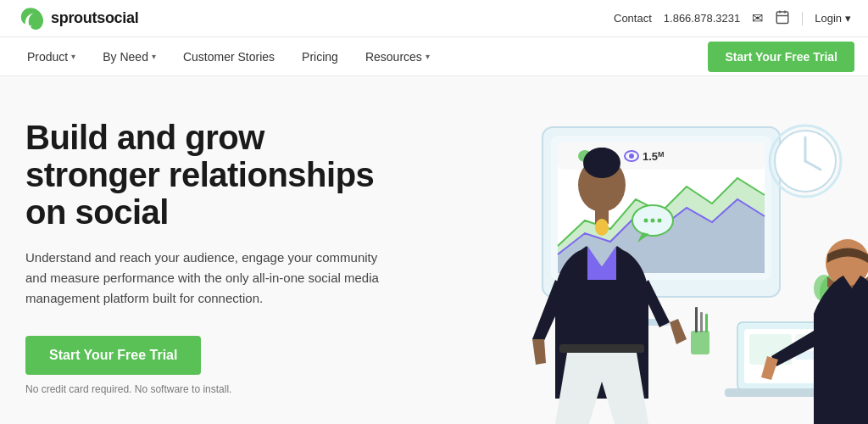 This screenshot has height=424, width=868. Describe the element at coordinates (212, 175) in the screenshot. I see `hero-title: Build and grow stronger relationships on…` at that location.